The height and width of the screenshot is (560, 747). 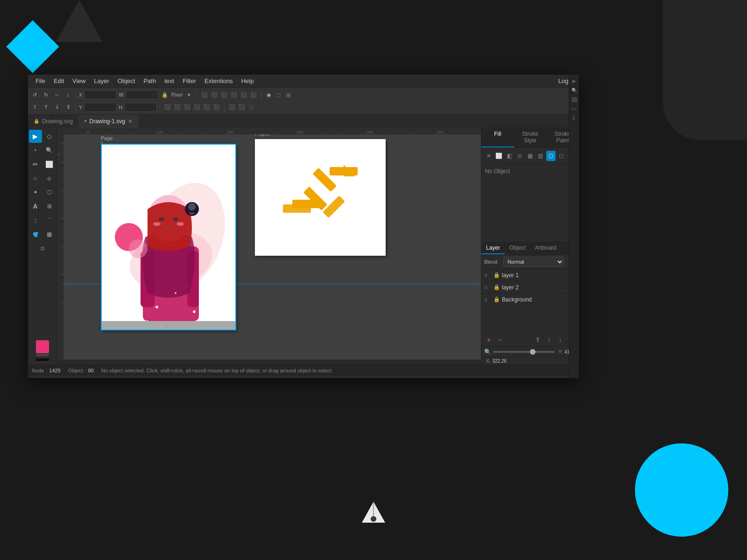 What do you see at coordinates (217, 107) in the screenshot?
I see `dist-eq-icon: ⬛` at bounding box center [217, 107].